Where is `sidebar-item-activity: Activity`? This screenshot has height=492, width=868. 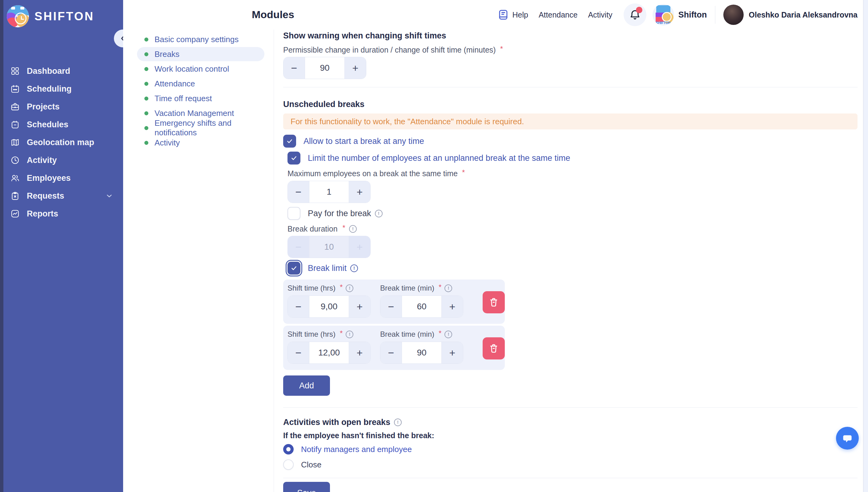 sidebar-item-activity: Activity is located at coordinates (62, 160).